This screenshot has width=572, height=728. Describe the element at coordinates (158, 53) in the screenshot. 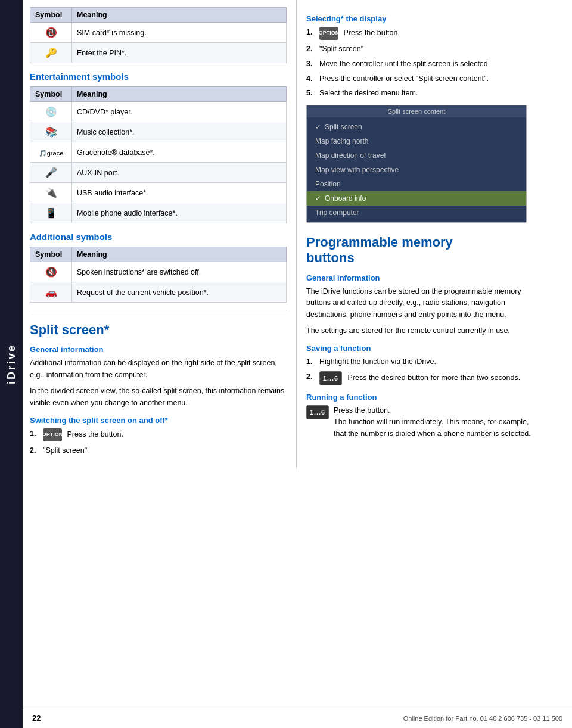

I see `table-row: 🔑 Enter the PIN*.` at that location.